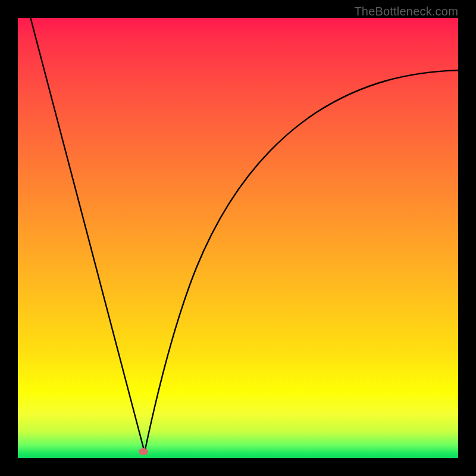 The width and height of the screenshot is (476, 476). Describe the element at coordinates (406, 12) in the screenshot. I see `watermark-text: TheBottleneck.com` at that location.